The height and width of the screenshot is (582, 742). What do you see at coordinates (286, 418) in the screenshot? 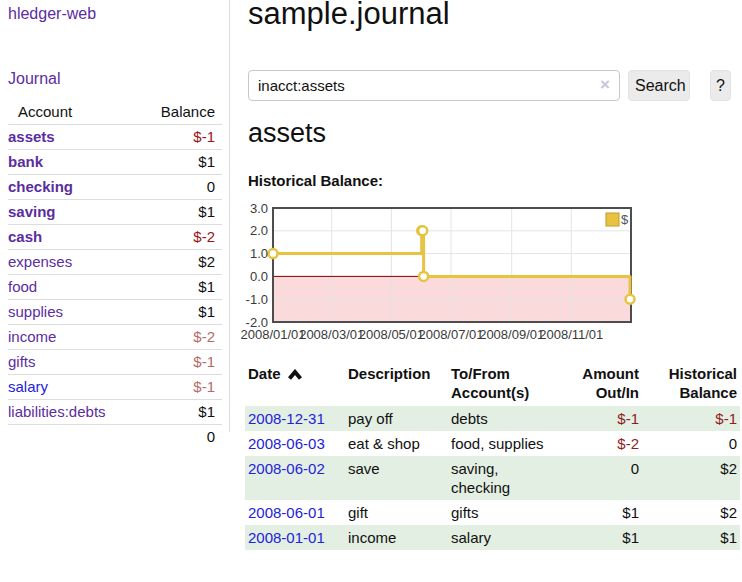
I see `transaction-date-link: 2008-12-31` at bounding box center [286, 418].